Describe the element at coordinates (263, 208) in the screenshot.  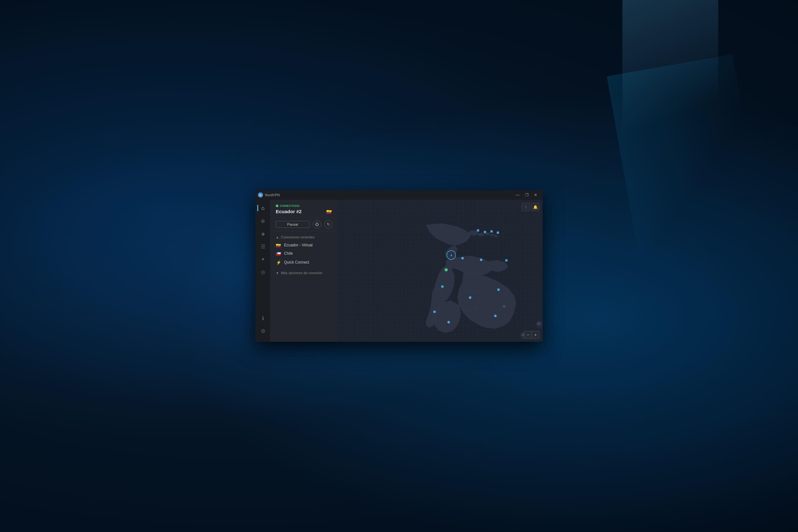
I see `sidebar-item-home: ⌂` at that location.